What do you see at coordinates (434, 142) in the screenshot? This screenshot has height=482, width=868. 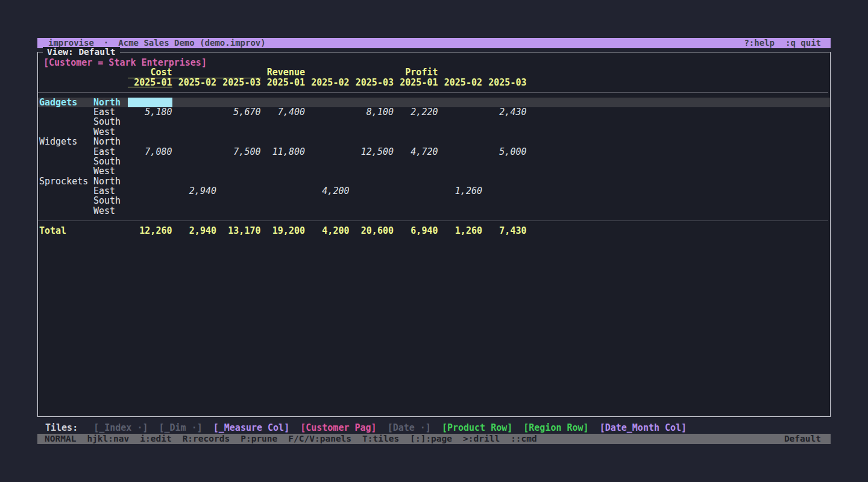 I see `table-row: Widgets North` at bounding box center [434, 142].